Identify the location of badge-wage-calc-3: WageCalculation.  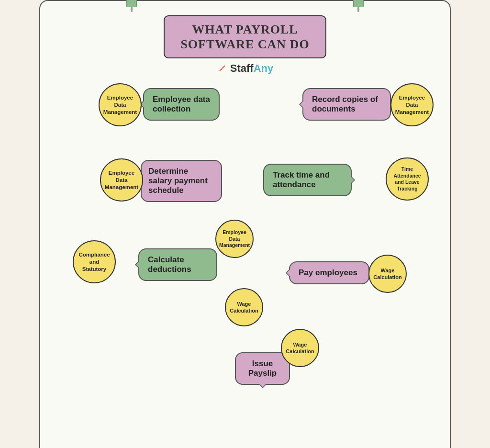
(300, 348).